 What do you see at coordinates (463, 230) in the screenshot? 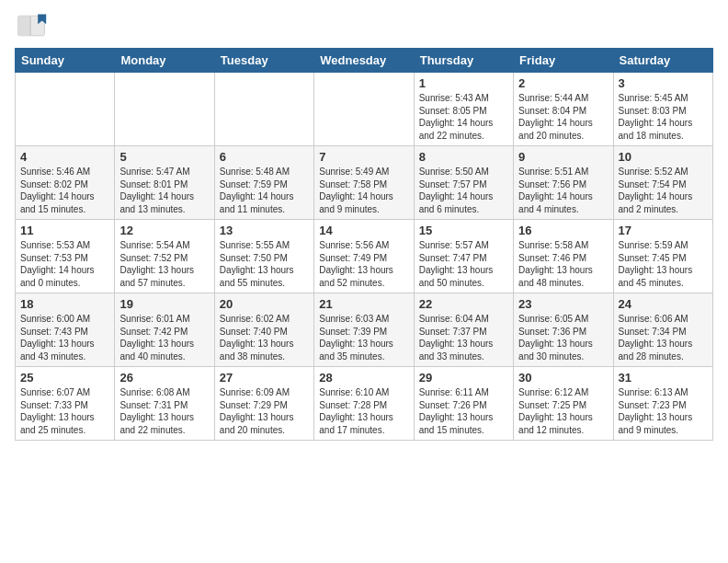
I see `cell-date: 15` at bounding box center [463, 230].